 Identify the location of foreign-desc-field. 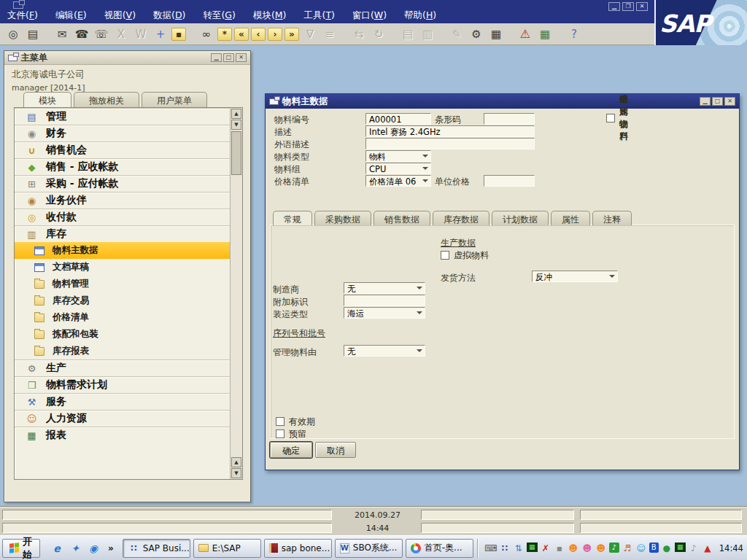
(450, 144).